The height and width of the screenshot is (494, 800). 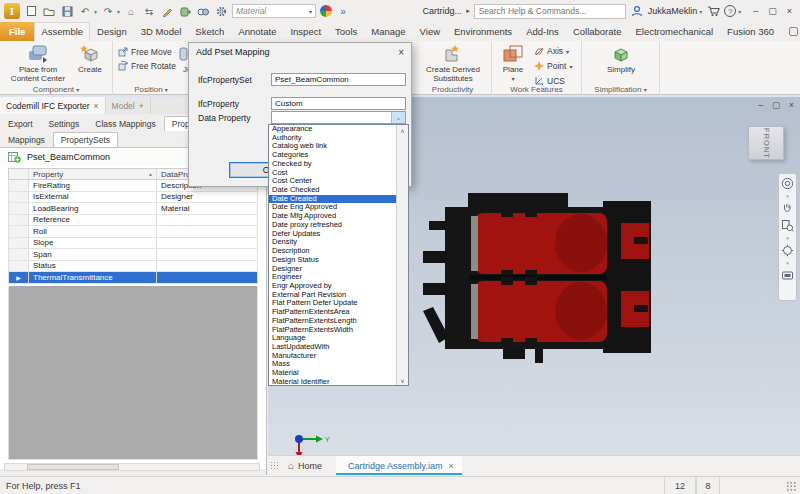 I want to click on navigation-wheel-icon, so click(x=788, y=184).